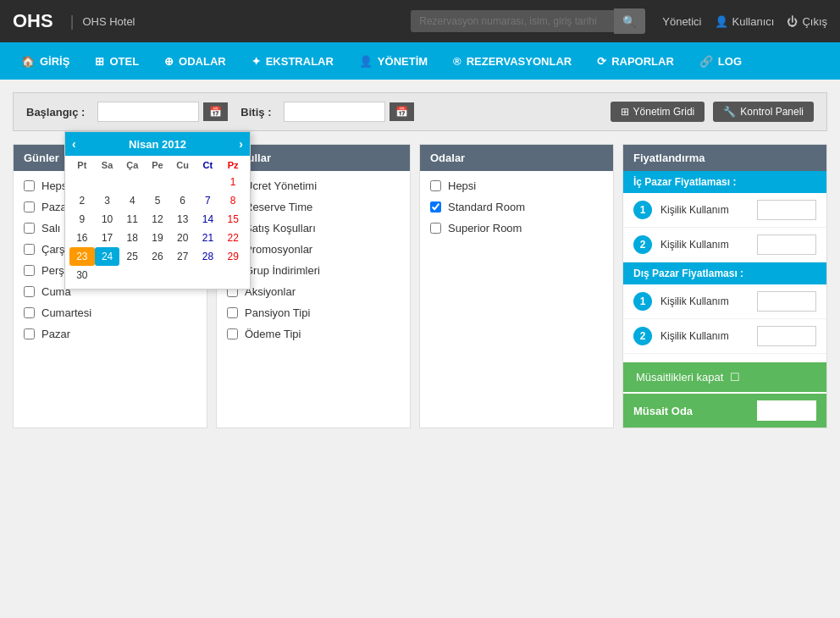 The width and height of the screenshot is (840, 618). What do you see at coordinates (313, 186) in the screenshot?
I see `kosul-ucret-yonetimi: Ücret Yönetimi` at bounding box center [313, 186].